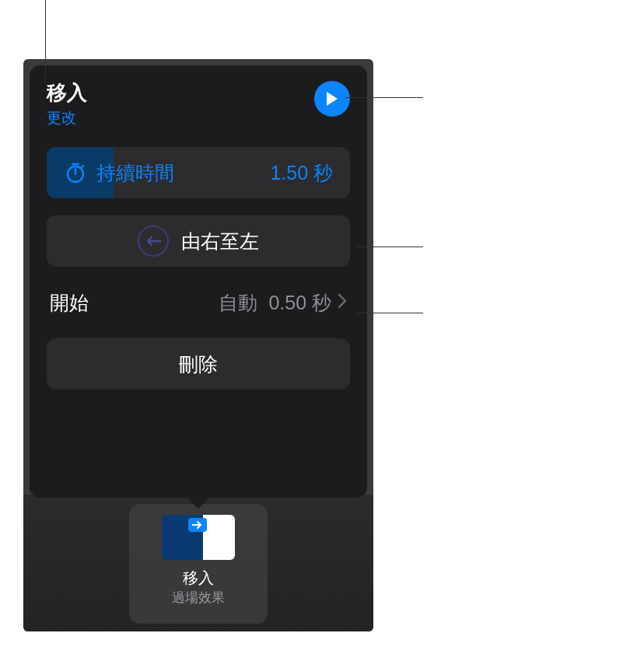 The width and height of the screenshot is (644, 654). Describe the element at coordinates (198, 173) in the screenshot. I see `duration-slider: 持續時間 1.50 秒` at that location.